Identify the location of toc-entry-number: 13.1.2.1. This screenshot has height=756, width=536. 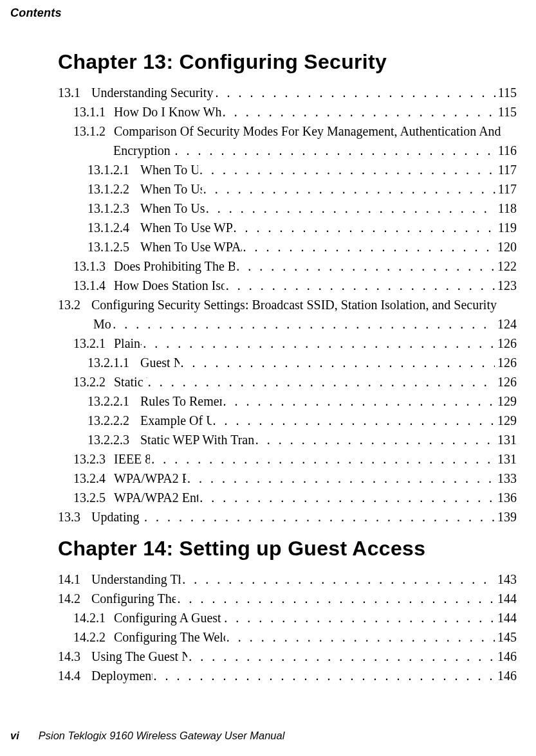
(114, 170).